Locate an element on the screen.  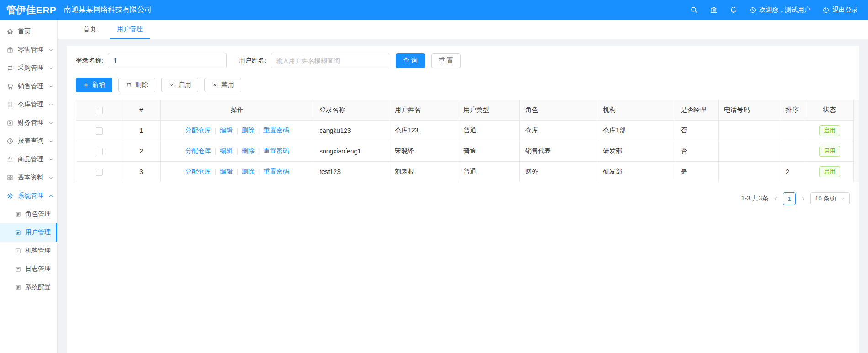
next-page-button is located at coordinates (803, 199).